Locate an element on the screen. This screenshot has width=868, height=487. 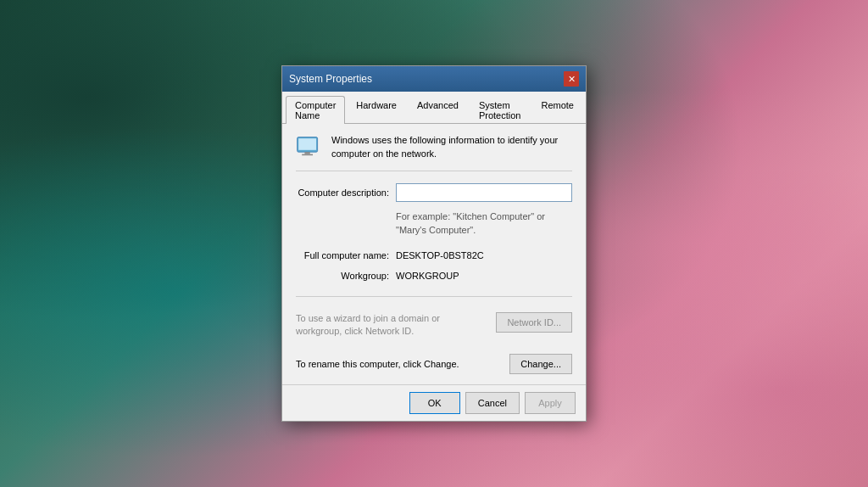
tab-hardware: Hardware is located at coordinates (376, 110).